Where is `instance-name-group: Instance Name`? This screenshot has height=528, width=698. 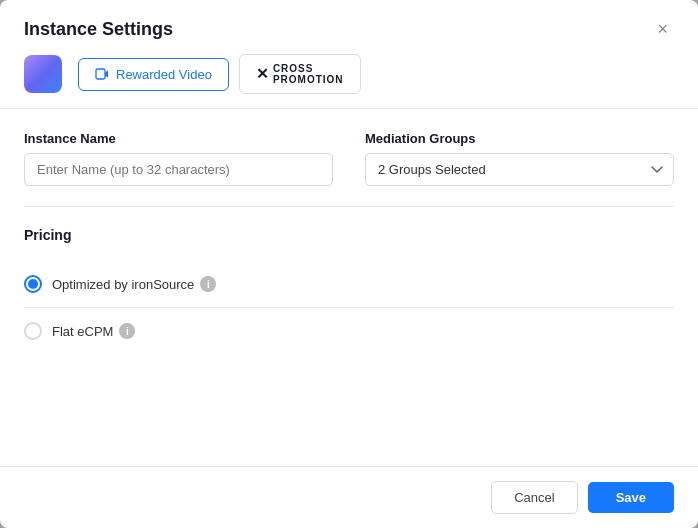 instance-name-group: Instance Name is located at coordinates (178, 158).